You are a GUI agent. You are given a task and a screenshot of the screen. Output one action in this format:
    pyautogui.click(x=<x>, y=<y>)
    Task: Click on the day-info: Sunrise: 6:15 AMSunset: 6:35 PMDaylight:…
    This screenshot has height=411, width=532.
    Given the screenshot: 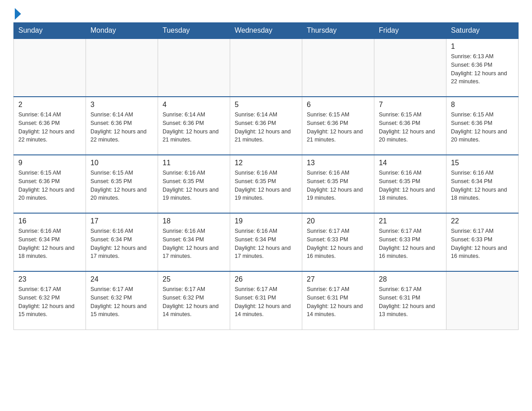 What is the action you would take?
    pyautogui.click(x=122, y=185)
    